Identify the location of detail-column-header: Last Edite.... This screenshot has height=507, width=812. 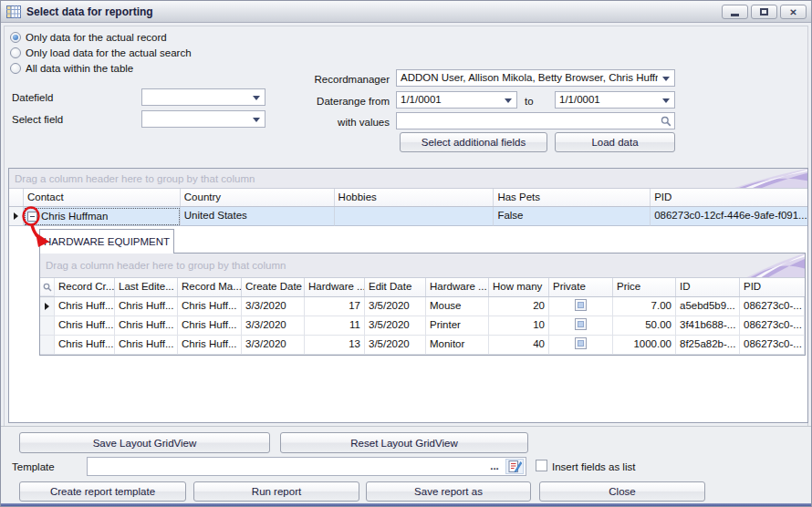
(146, 287).